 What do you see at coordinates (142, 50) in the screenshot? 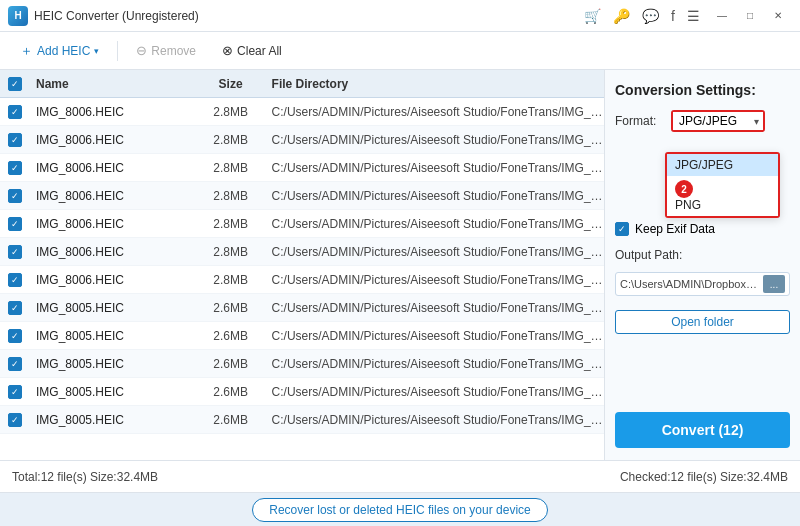
I see `minus-circle-icon: ⊖` at bounding box center [142, 50].